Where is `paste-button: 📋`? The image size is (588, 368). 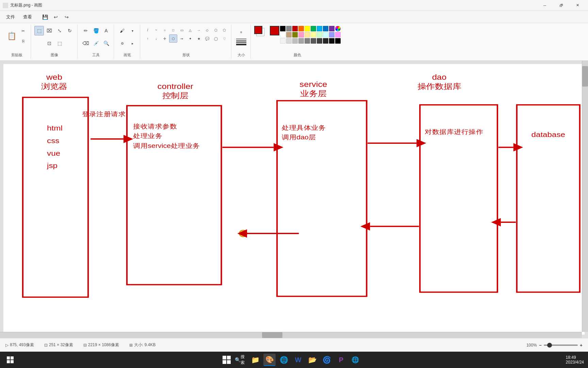 paste-button: 📋 is located at coordinates (12, 36).